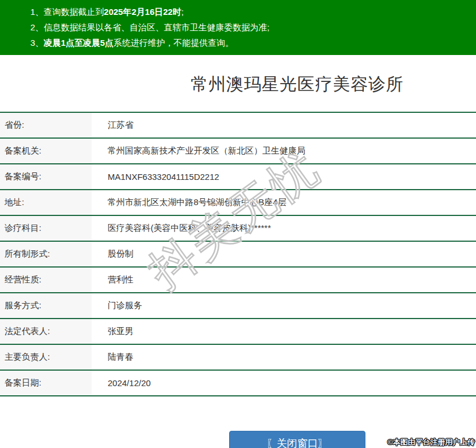  What do you see at coordinates (46, 357) in the screenshot?
I see `row-label: 主要负责人:` at bounding box center [46, 357].